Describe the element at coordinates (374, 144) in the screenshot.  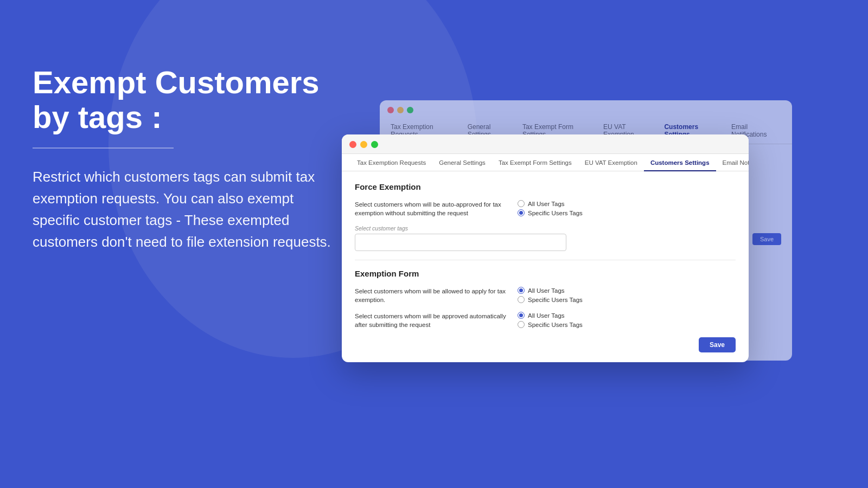
I see `dot-green` at that location.